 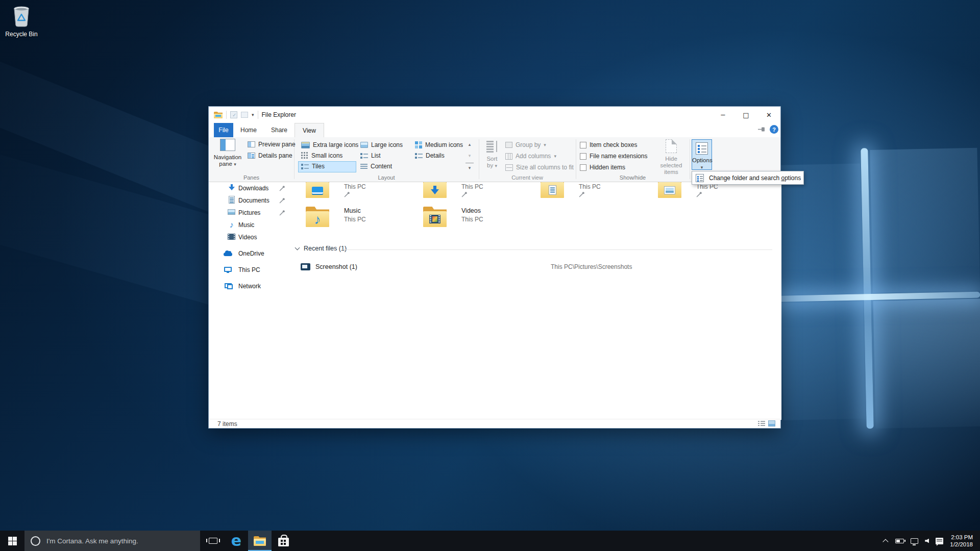 What do you see at coordinates (723, 115) in the screenshot?
I see `minimize-icon: ─` at bounding box center [723, 115].